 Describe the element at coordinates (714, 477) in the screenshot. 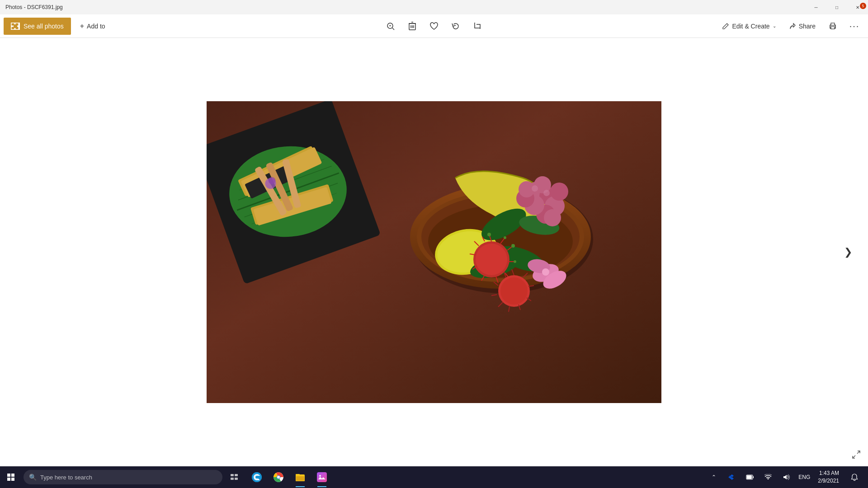

I see `chevron-up-icon: ⌃` at that location.